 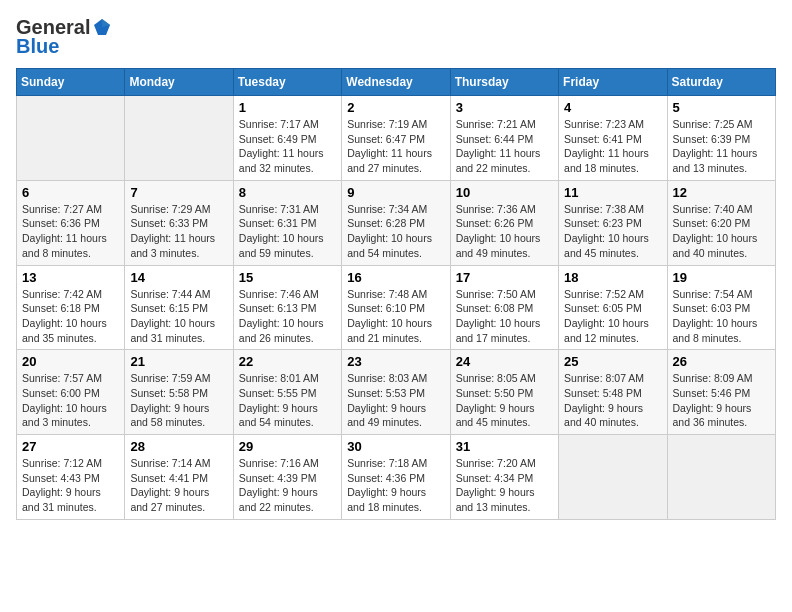 I want to click on day-detail: Sunrise: 7:14 AM Sunset: 4:41 PM Dayligh…, so click(x=178, y=486).